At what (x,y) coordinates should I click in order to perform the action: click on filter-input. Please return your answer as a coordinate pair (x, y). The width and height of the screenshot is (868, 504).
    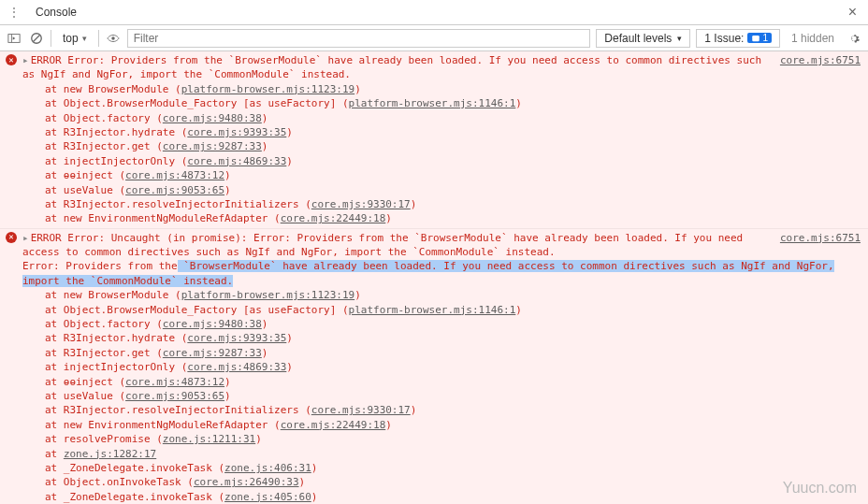
    Looking at the image, I should click on (359, 38).